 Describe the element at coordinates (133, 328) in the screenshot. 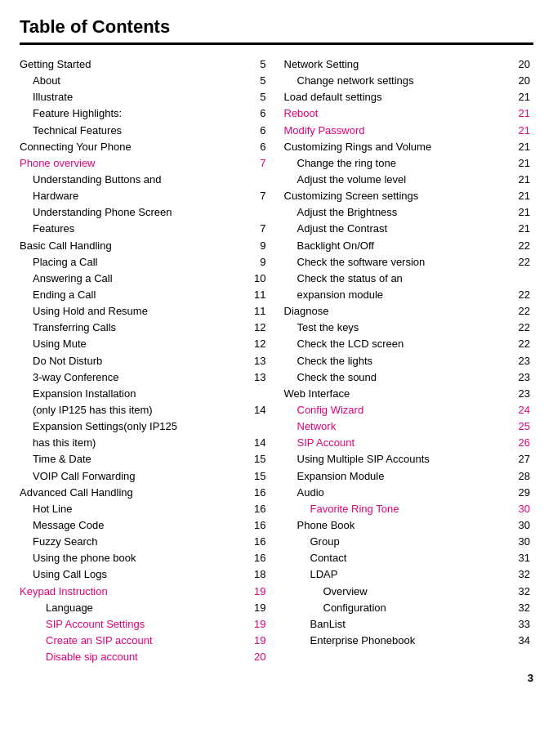

I see `toc-label: Transferring Calls` at that location.